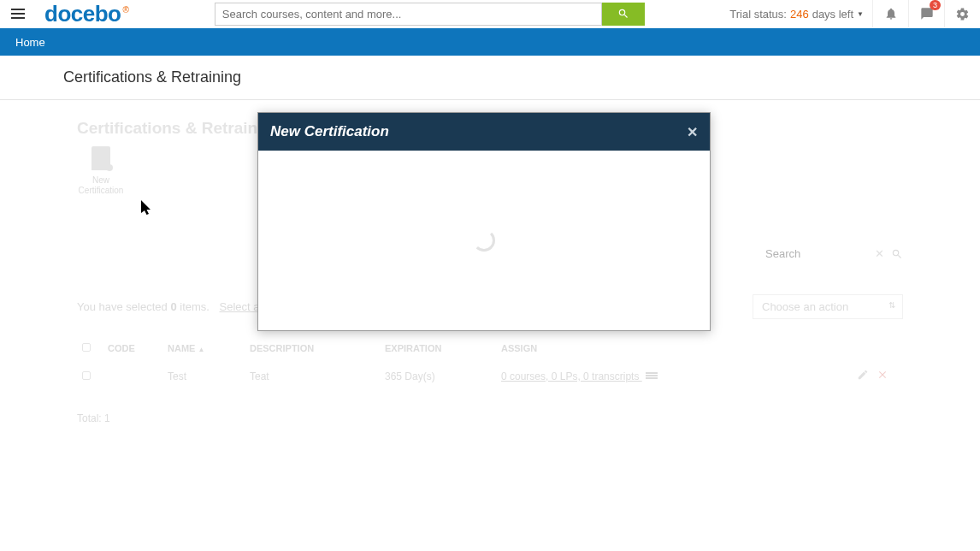  Describe the element at coordinates (18, 14) in the screenshot. I see `hamburger-icon` at that location.